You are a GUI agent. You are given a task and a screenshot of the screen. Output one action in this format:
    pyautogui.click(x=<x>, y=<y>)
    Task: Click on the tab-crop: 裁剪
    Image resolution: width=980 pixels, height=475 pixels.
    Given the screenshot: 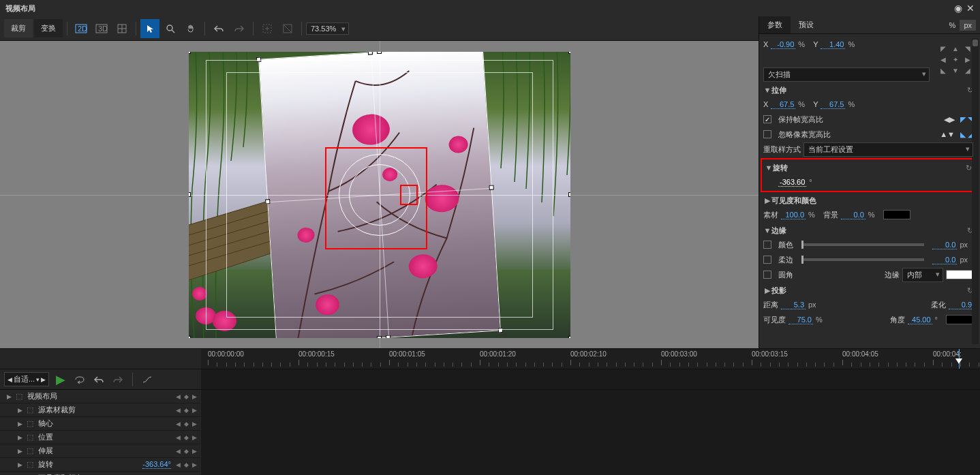 What is the action you would take?
    pyautogui.click(x=18, y=29)
    